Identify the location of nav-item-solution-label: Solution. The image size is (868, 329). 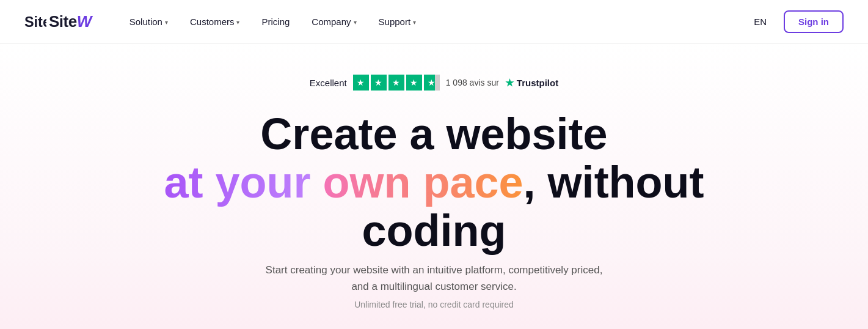
(146, 22).